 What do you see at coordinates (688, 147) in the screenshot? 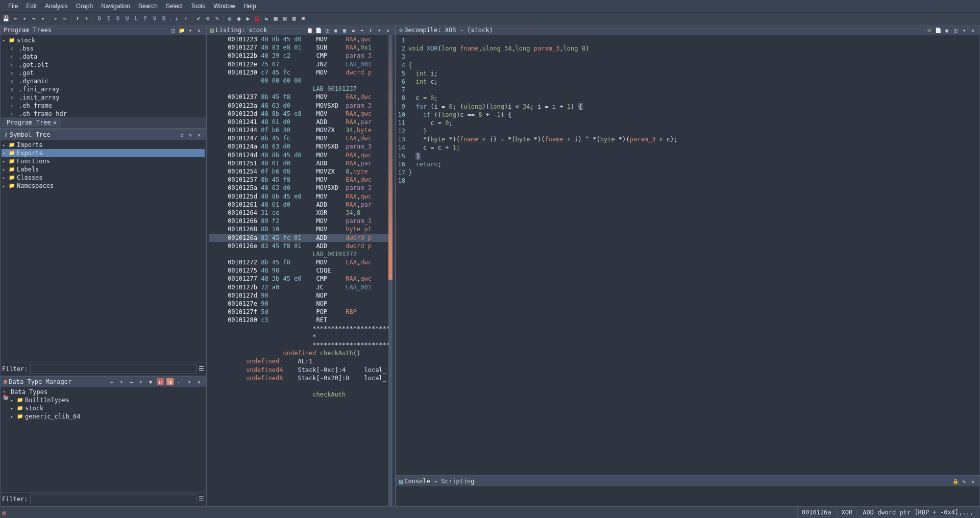
I see `decompile-line: 14 c = c + 1;` at bounding box center [688, 147].